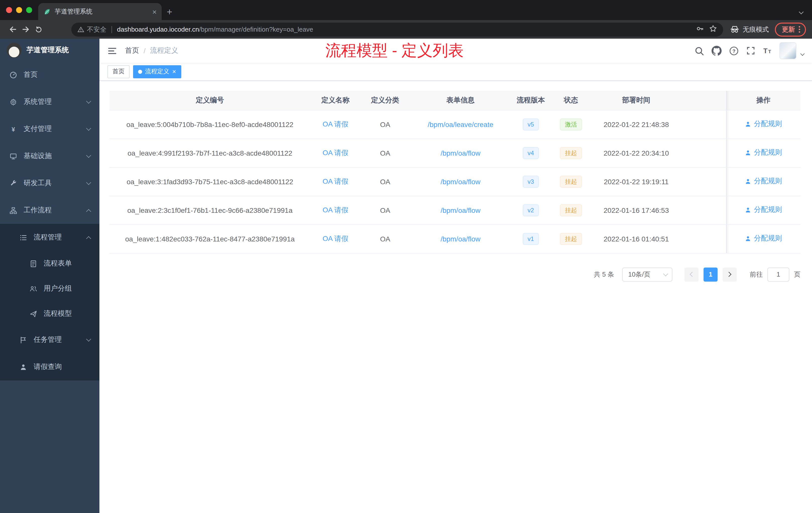 The width and height of the screenshot is (812, 513). What do you see at coordinates (50, 75) in the screenshot?
I see `sidebar-item-home: 首页` at bounding box center [50, 75].